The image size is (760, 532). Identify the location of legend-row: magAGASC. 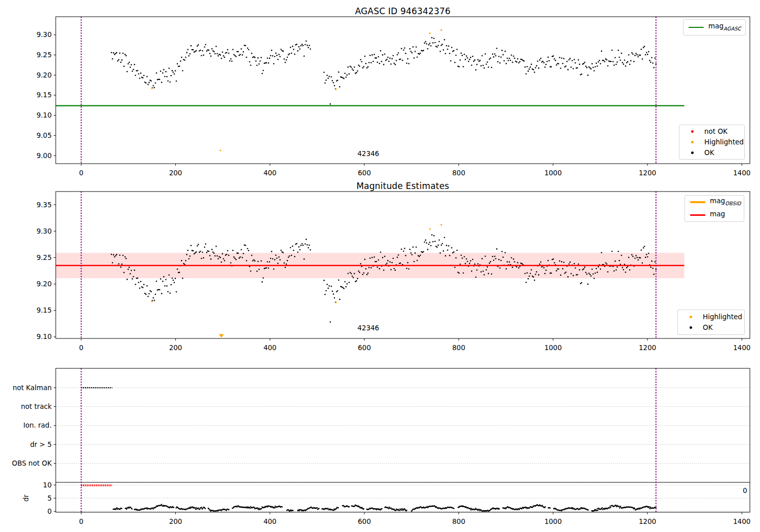
(714, 27).